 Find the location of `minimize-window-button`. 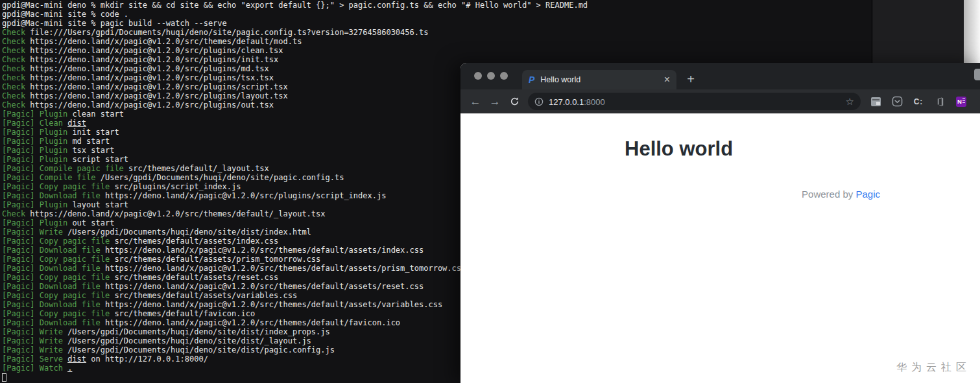

minimize-window-button is located at coordinates (491, 76).